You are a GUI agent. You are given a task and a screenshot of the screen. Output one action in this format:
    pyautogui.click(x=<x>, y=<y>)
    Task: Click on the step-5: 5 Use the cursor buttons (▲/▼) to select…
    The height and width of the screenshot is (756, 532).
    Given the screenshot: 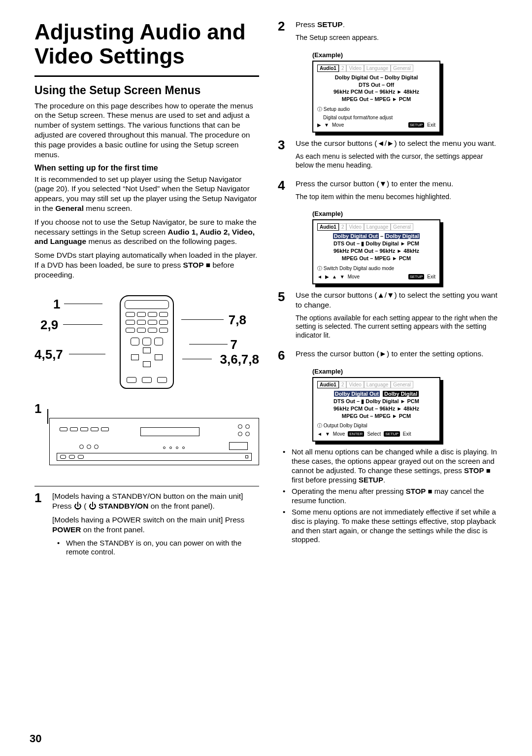 What is the action you would take?
    pyautogui.click(x=390, y=317)
    